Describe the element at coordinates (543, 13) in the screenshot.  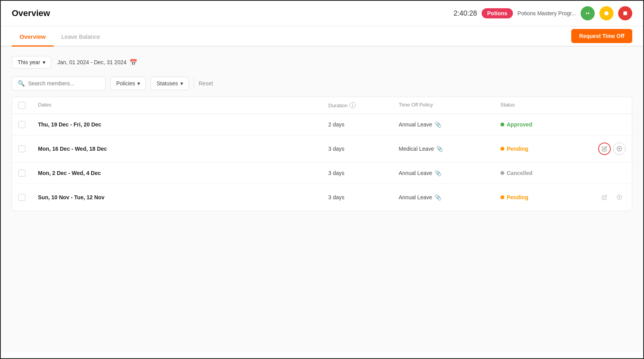
I see `header-right: 2:40:28 Potions Potions Mastery Progr...` at that location.